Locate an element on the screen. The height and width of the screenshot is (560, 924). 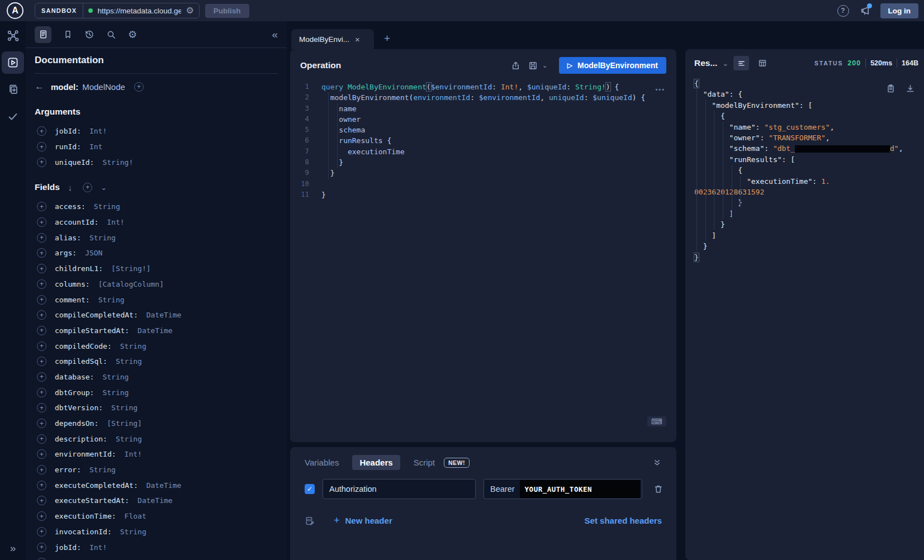
field-name: dbtVersion: is located at coordinates (79, 408).